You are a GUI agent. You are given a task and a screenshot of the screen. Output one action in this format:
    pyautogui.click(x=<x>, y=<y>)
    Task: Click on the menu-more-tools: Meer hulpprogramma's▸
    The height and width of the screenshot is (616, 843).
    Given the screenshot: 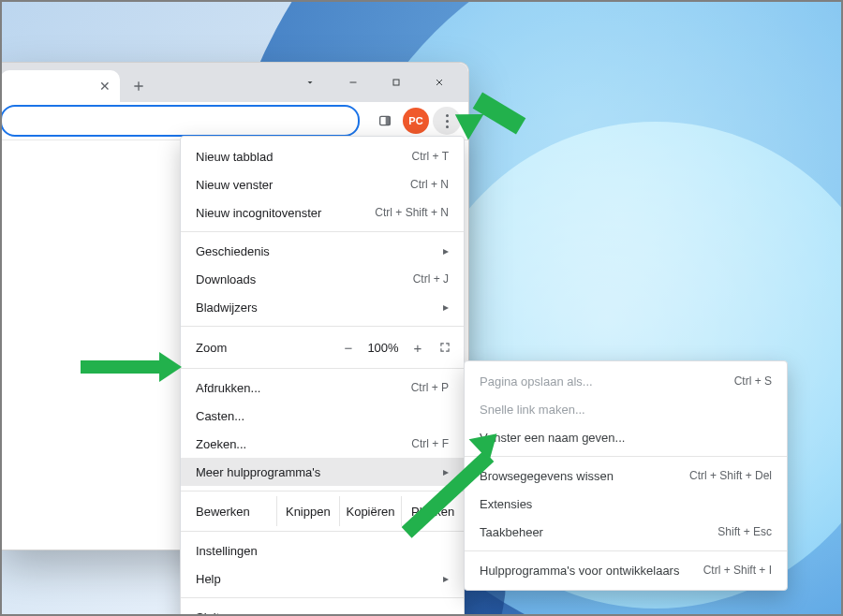 What is the action you would take?
    pyautogui.click(x=322, y=472)
    